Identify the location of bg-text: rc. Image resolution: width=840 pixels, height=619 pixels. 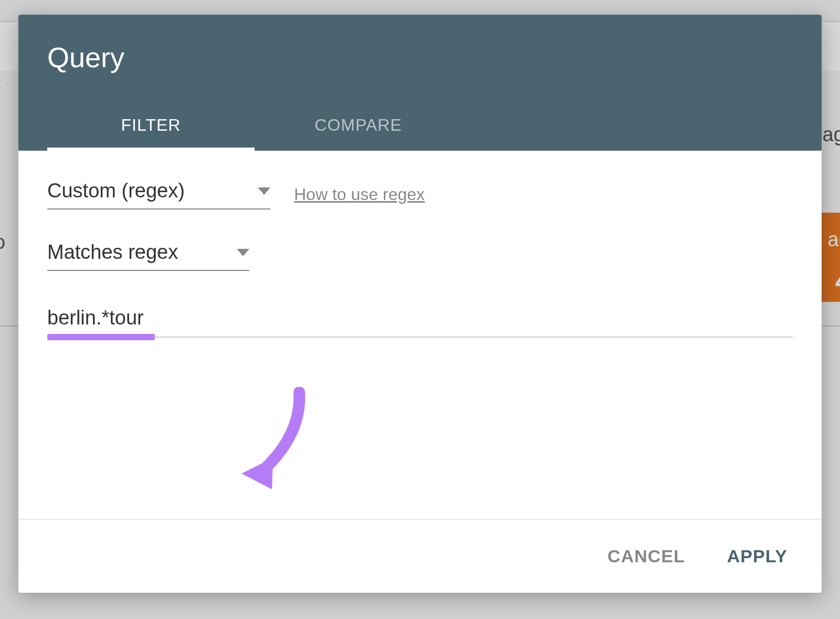
(1, 77).